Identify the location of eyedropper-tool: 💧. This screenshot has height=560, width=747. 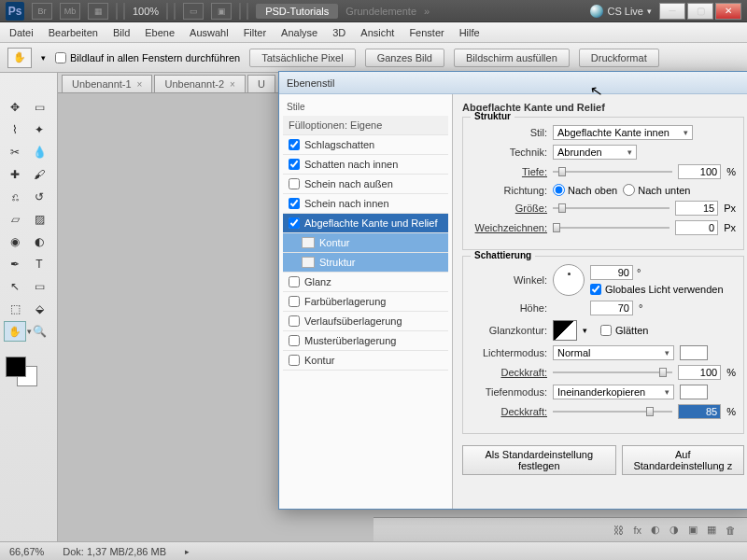
(39, 152).